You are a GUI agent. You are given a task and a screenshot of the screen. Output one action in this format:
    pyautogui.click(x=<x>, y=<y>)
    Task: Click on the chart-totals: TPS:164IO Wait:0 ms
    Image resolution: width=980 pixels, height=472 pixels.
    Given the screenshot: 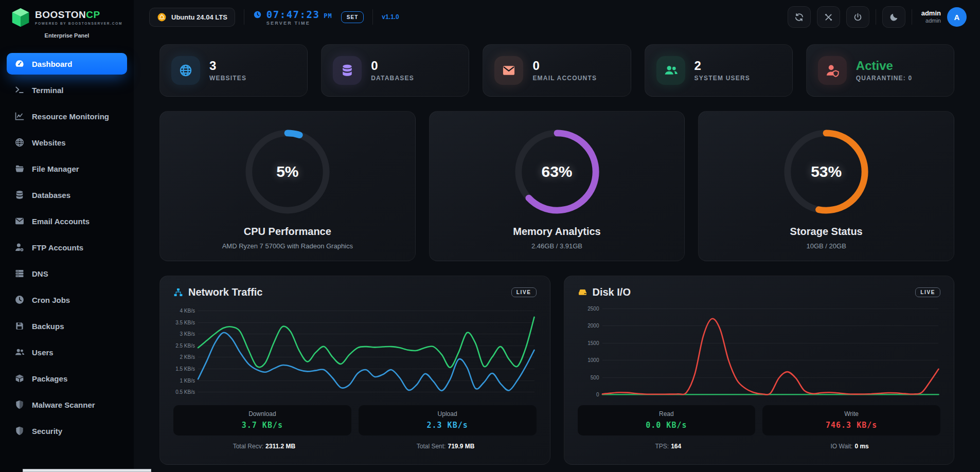 What is the action you would take?
    pyautogui.click(x=759, y=446)
    